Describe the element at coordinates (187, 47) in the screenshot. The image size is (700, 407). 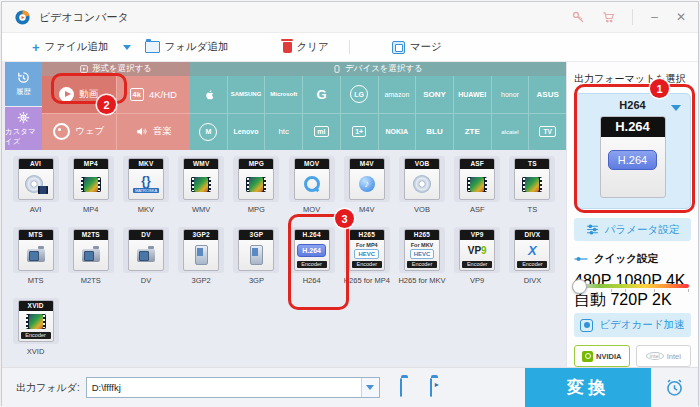
I see `add-folder-button: フォルダ追加` at that location.